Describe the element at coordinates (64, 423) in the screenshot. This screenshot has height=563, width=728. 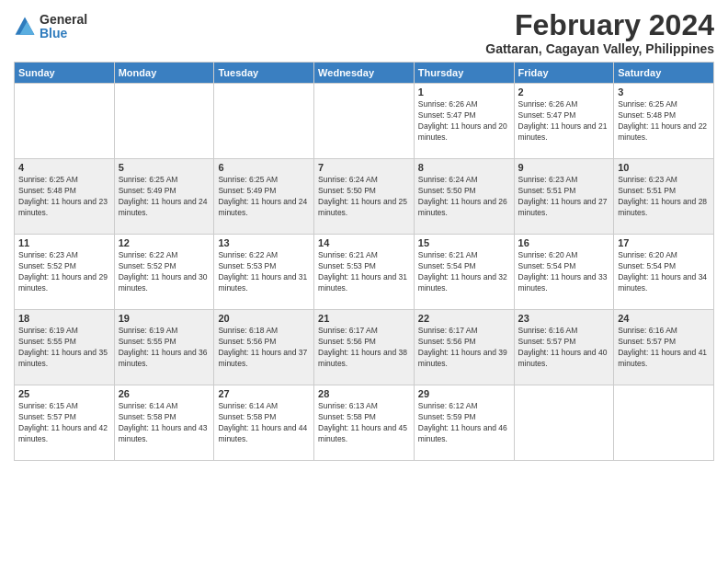
I see `day-info: Sunrise: 6:15 AMSunset: 5:57 PMDaylight:…` at that location.